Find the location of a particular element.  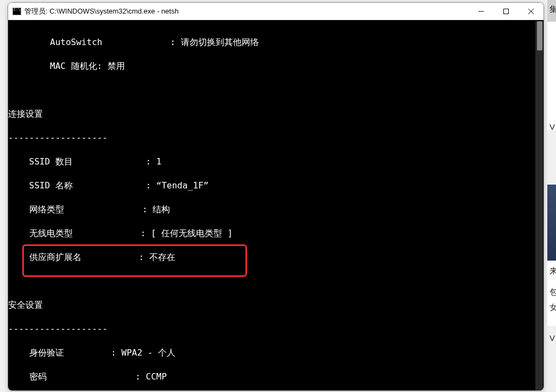

terminal-line: 无线电类型 : [ 任何无线电类型 ] is located at coordinates (276, 233).